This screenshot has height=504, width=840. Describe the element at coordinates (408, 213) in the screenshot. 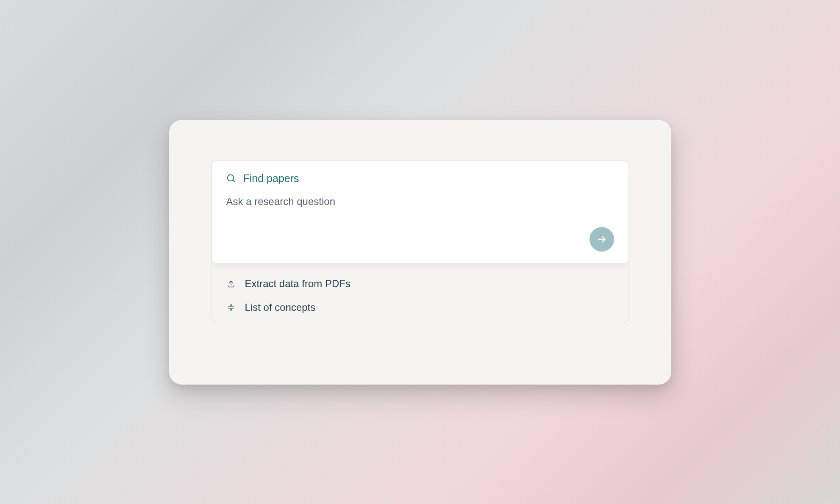

I see `research-question-input` at that location.